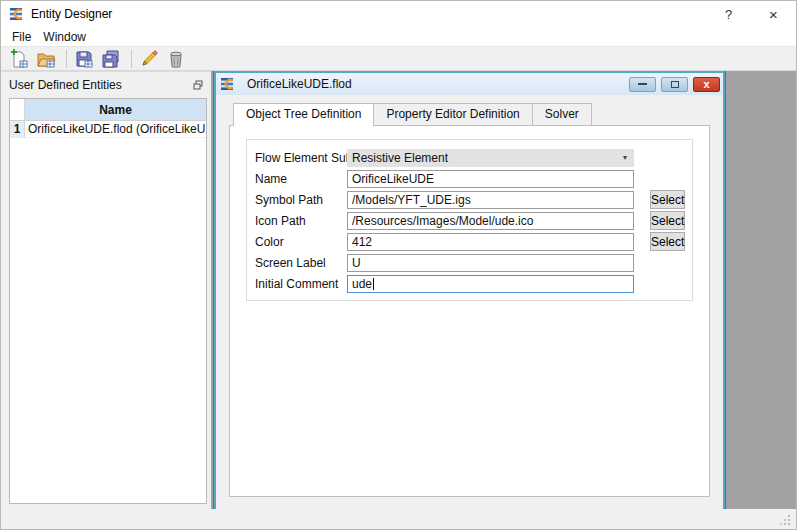  I want to click on color-select-button: Select, so click(668, 242).